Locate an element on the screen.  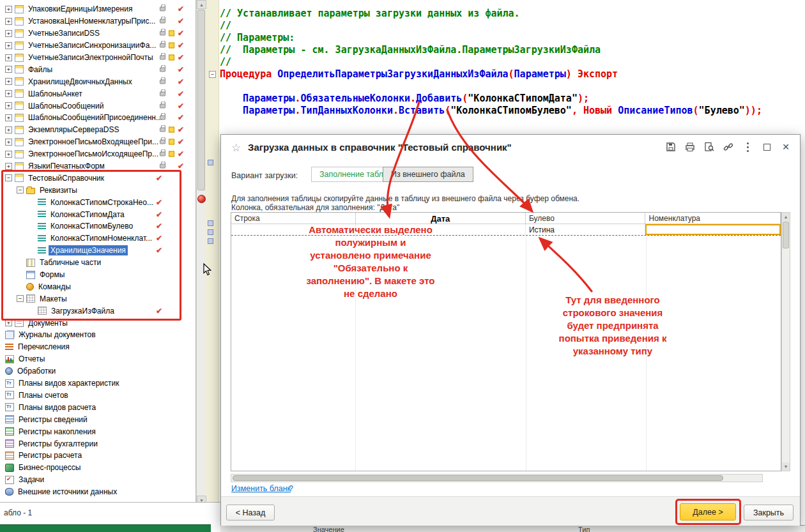
tree-item: +УпаковкиЕдиницыИзмерения✔ is located at coordinates (98, 9).